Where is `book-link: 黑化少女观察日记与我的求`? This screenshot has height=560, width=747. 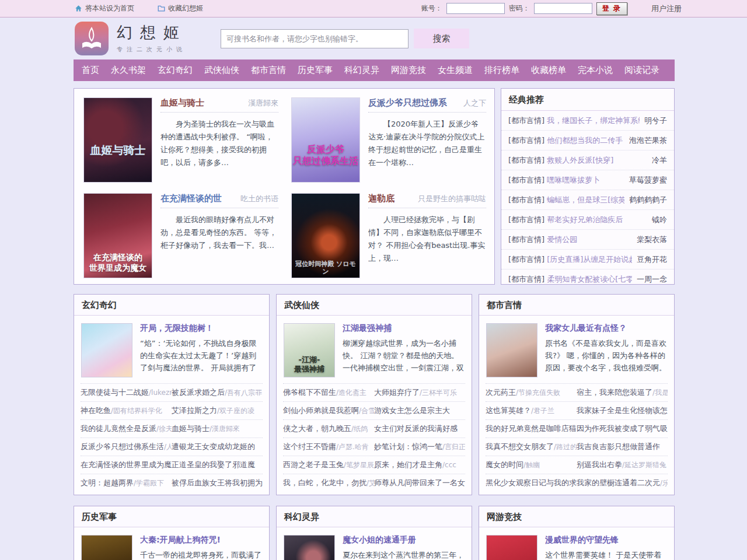 book-link: 黑化少女观察日记与我的求 is located at coordinates (531, 483).